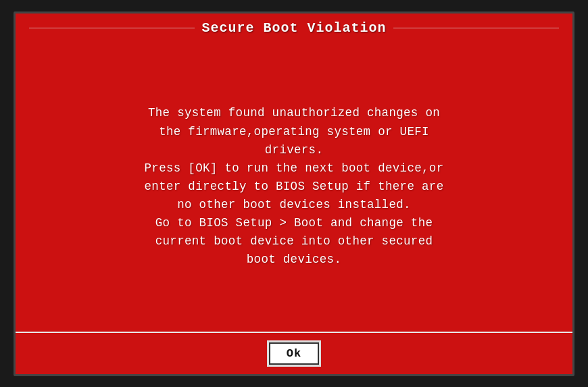 This screenshot has width=588, height=387. Describe the element at coordinates (294, 113) in the screenshot. I see `message-line1: The system found unauthorized changes on` at that location.